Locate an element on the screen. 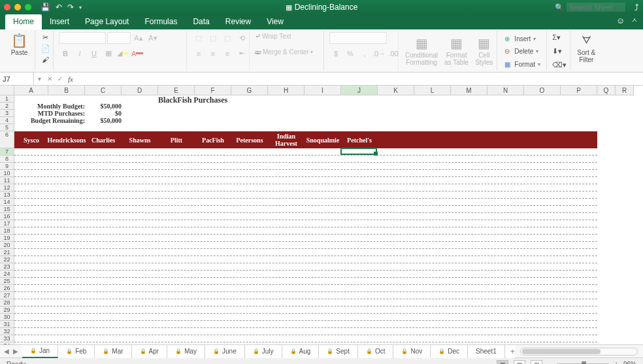  row-header: 23 is located at coordinates (7, 267).